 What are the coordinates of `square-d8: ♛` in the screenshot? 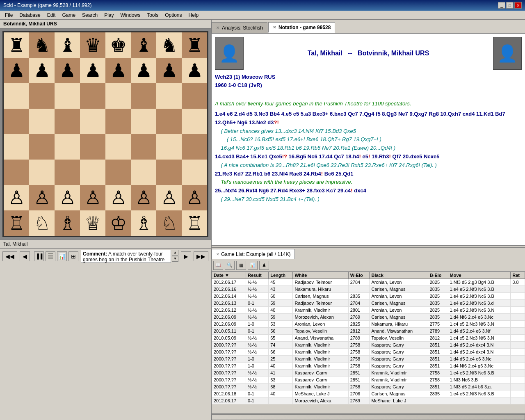 It's located at (93, 45).